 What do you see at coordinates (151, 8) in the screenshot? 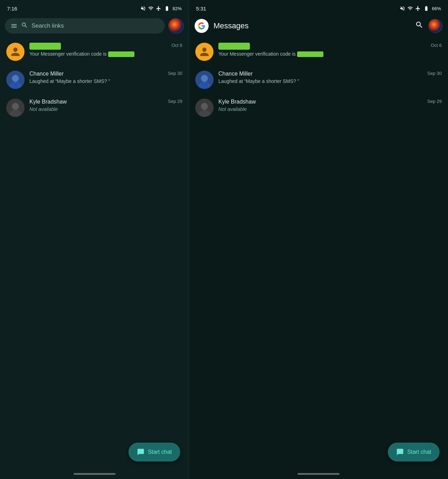
I see `wifi-icon` at bounding box center [151, 8].